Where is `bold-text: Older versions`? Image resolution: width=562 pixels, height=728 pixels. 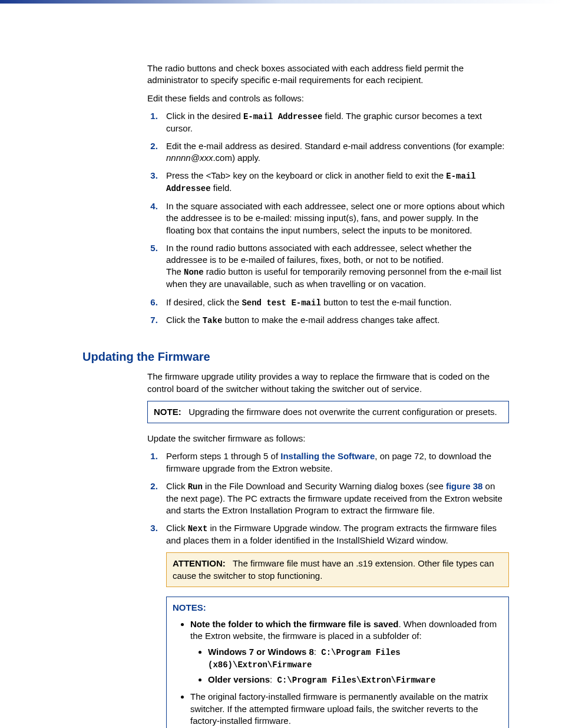 bold-text: Older versions is located at coordinates (239, 679).